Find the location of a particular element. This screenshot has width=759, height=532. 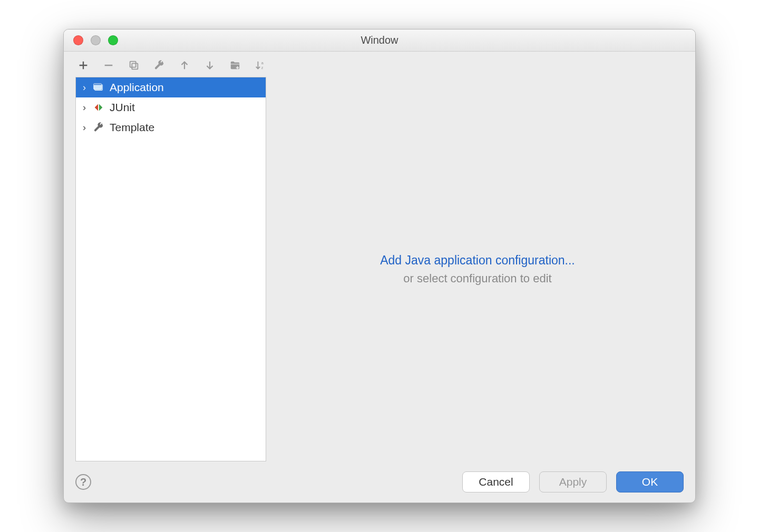

tree-item-application: › Application is located at coordinates (171, 87).